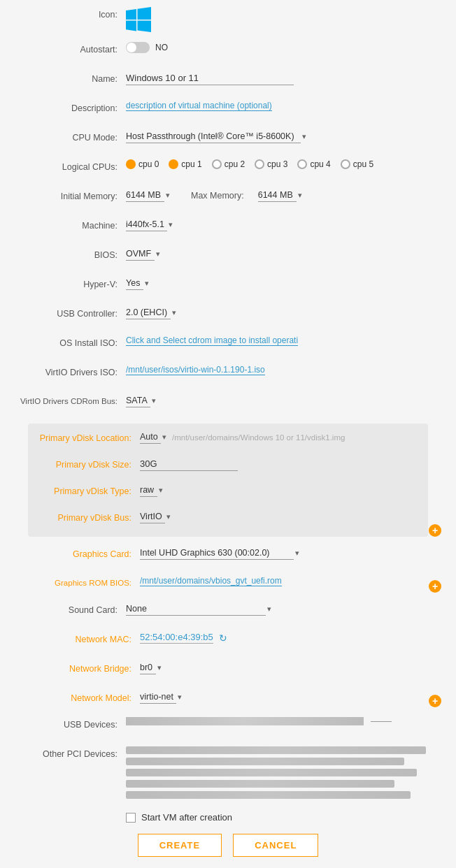 The width and height of the screenshot is (456, 868). I want to click on cpu-mode-select: Host Passthrough (Intel® Core™ i5-8600K), so click(213, 137).